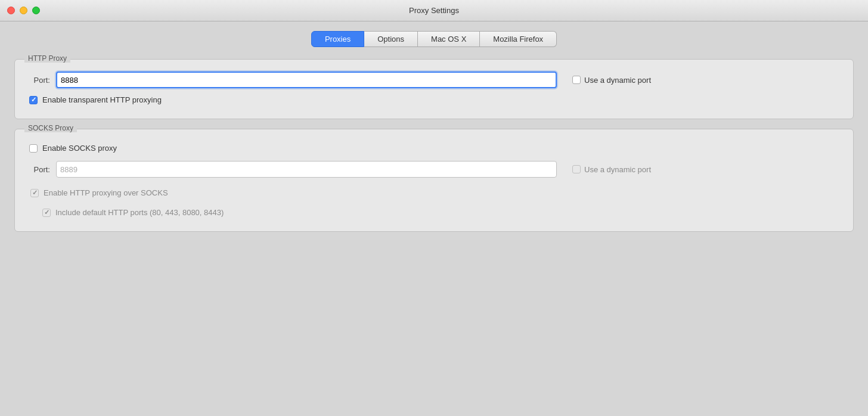 This screenshot has width=868, height=416. Describe the element at coordinates (51, 128) in the screenshot. I see `socks-proxy-legend: SOCKS Proxy` at that location.